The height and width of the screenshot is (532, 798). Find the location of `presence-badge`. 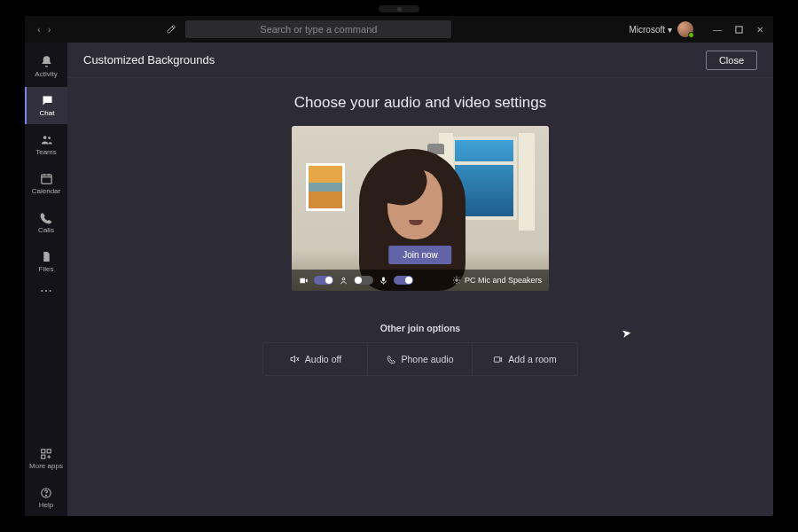

presence-badge is located at coordinates (692, 35).